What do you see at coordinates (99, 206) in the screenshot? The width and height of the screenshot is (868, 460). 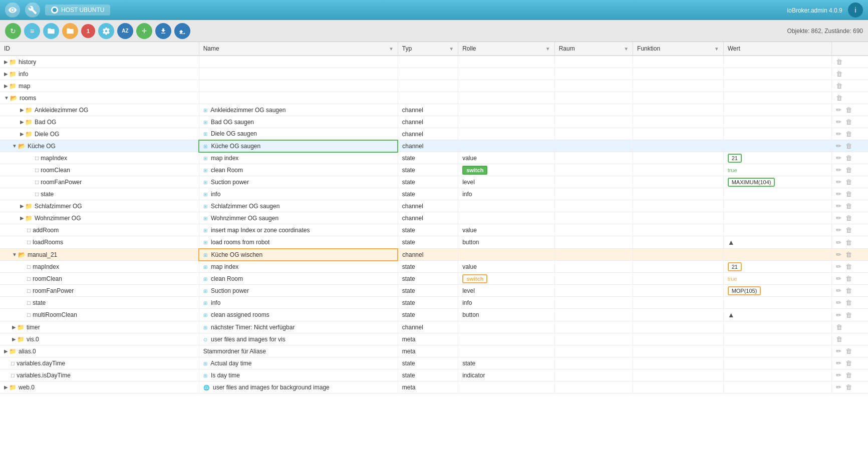 I see `id-cell: ▶ 📁 Schlafzimmer OG` at bounding box center [99, 206].